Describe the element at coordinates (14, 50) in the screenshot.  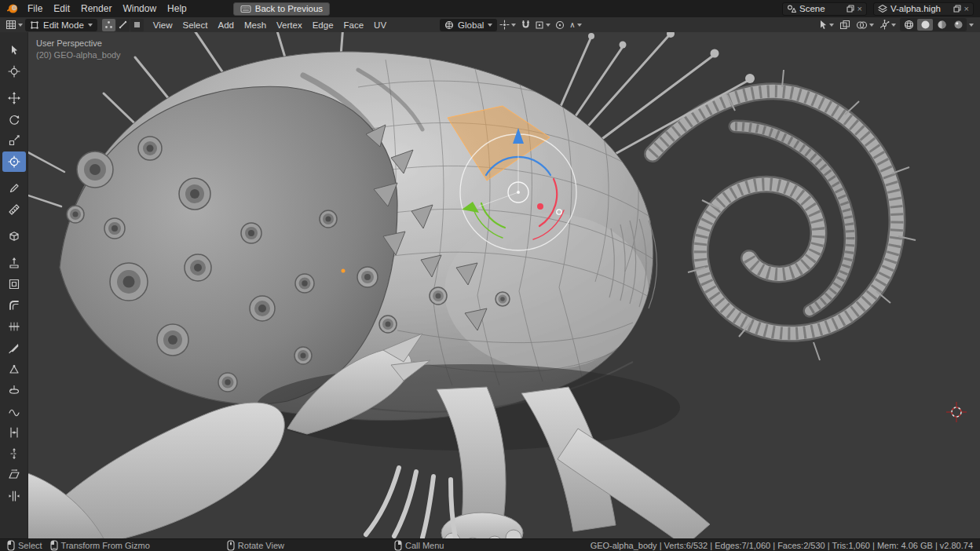
I see `tool-tweak-select` at that location.